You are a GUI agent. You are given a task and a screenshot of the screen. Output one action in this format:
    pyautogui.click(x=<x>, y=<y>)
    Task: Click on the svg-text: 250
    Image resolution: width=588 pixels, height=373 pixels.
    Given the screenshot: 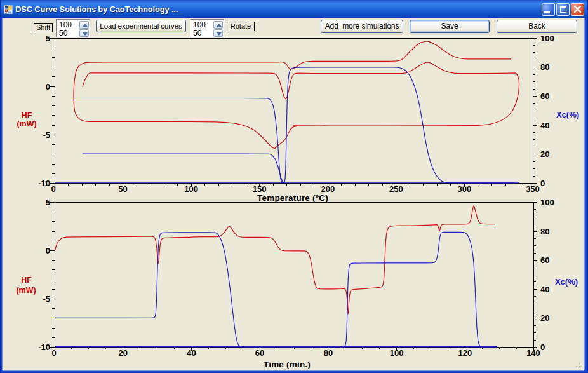 What is the action you would take?
    pyautogui.click(x=396, y=189)
    